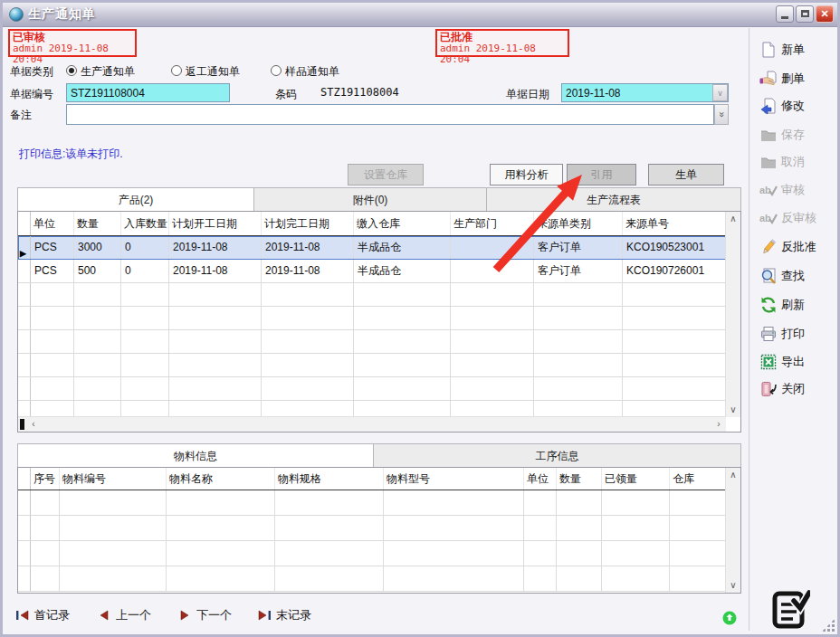 This screenshot has height=637, width=840. What do you see at coordinates (785, 18) in the screenshot?
I see `minimize-icon` at bounding box center [785, 18].